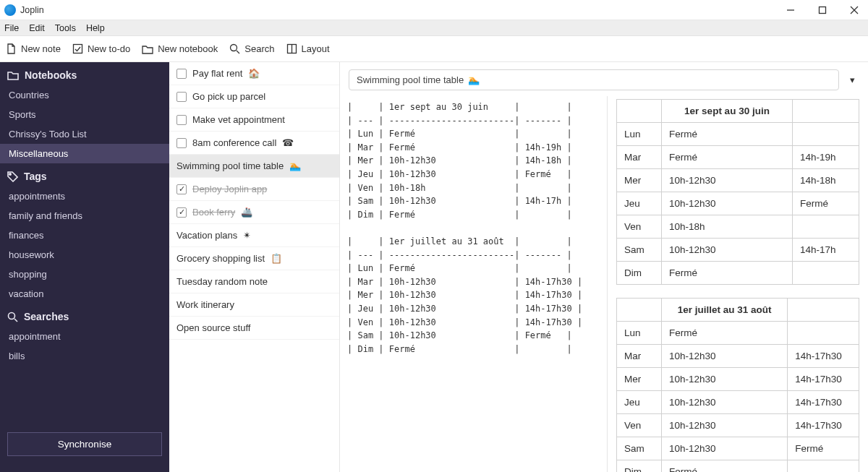  What do you see at coordinates (738, 227) in the screenshot?
I see `table-row: Ven10h-18h` at bounding box center [738, 227].